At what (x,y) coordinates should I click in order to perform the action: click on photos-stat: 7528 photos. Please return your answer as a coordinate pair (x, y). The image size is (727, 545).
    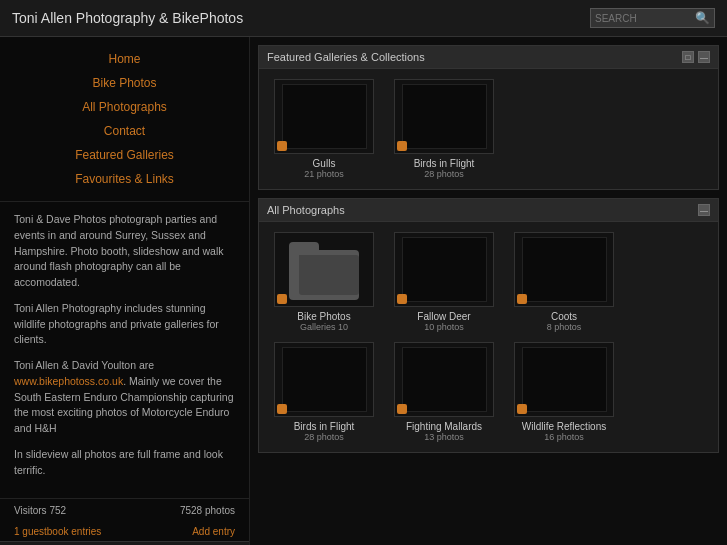
    Looking at the image, I should click on (208, 510).